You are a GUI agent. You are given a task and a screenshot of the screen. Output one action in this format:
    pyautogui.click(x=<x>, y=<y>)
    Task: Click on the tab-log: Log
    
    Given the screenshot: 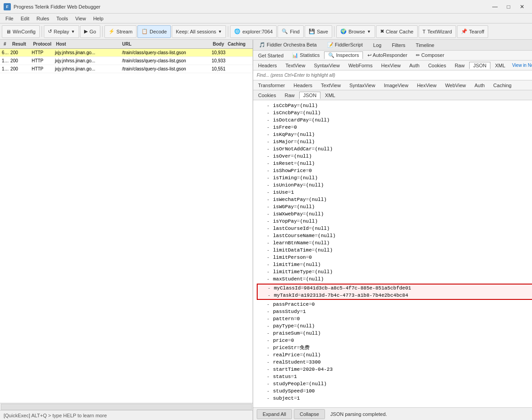 What is the action you would take?
    pyautogui.click(x=377, y=45)
    